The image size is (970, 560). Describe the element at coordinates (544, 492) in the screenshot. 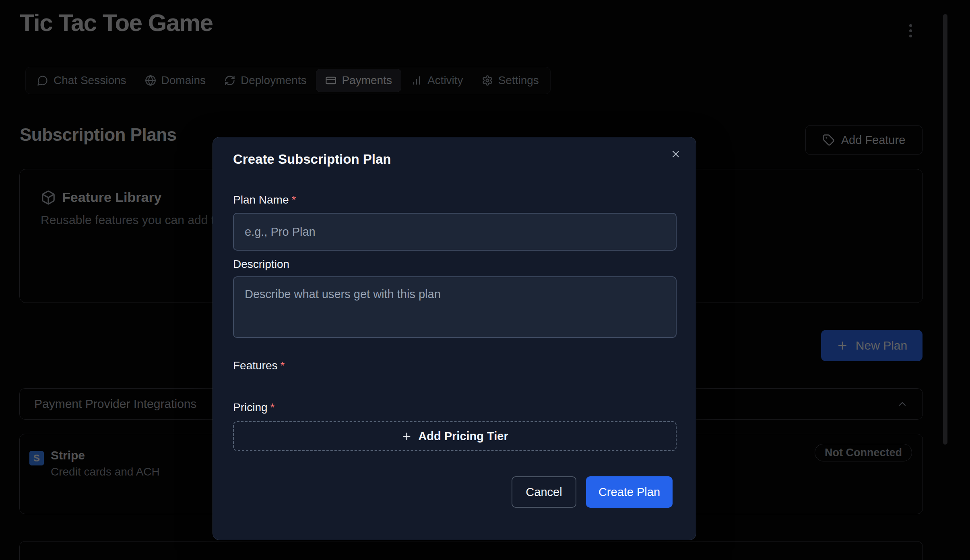

I see `cancel-button: Cancel` at that location.